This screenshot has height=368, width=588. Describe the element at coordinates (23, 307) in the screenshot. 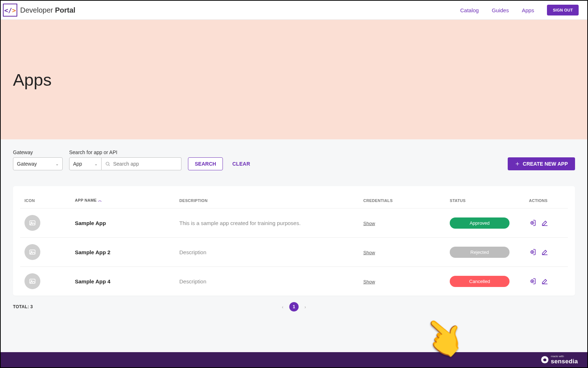

I see `total-count: TOTAL: 3` at that location.